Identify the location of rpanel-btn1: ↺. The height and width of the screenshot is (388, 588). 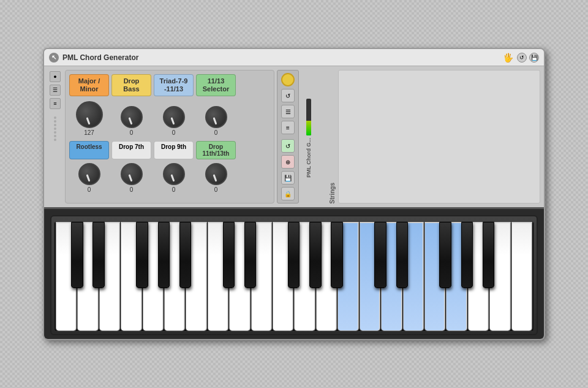
(288, 96).